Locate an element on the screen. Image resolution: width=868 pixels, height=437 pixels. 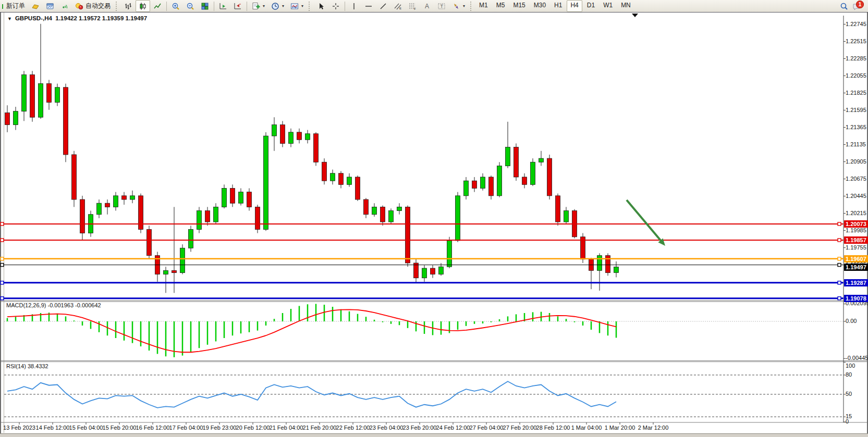
cursor-button is located at coordinates (321, 6).